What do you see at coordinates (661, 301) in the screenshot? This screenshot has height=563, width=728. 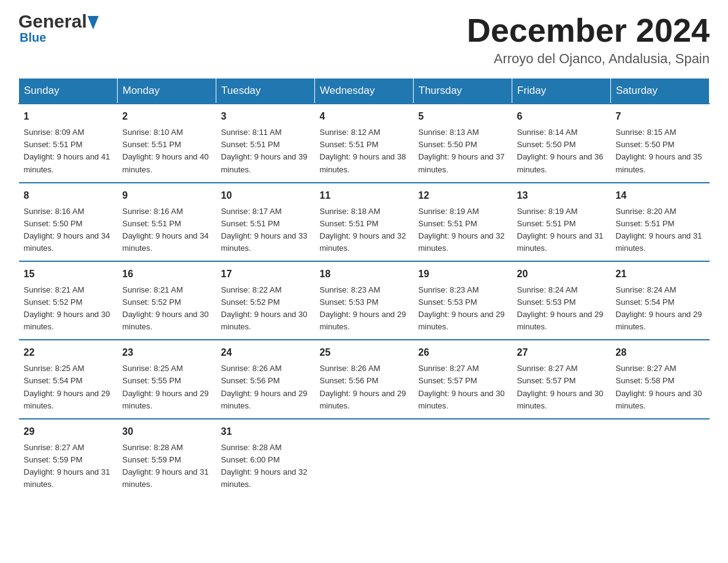 I see `calendar-cell: 21Sunrise: 8:24 AMSunset: 5:54 PMDayligh…` at bounding box center [661, 301].